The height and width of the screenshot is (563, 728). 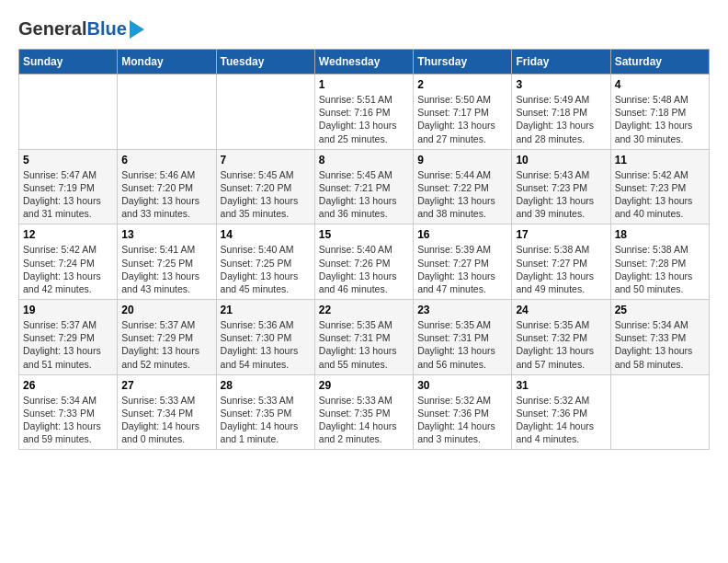 What do you see at coordinates (68, 310) in the screenshot?
I see `day-number: 19` at bounding box center [68, 310].